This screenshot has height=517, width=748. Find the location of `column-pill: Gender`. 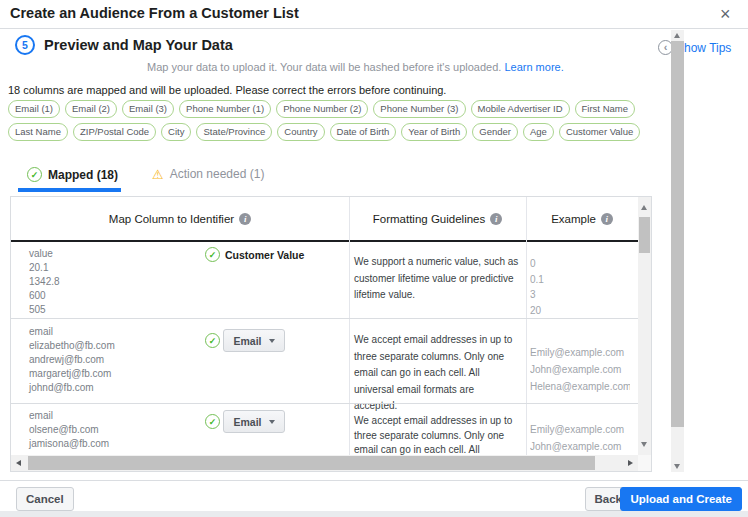

column-pill: Gender is located at coordinates (495, 132).